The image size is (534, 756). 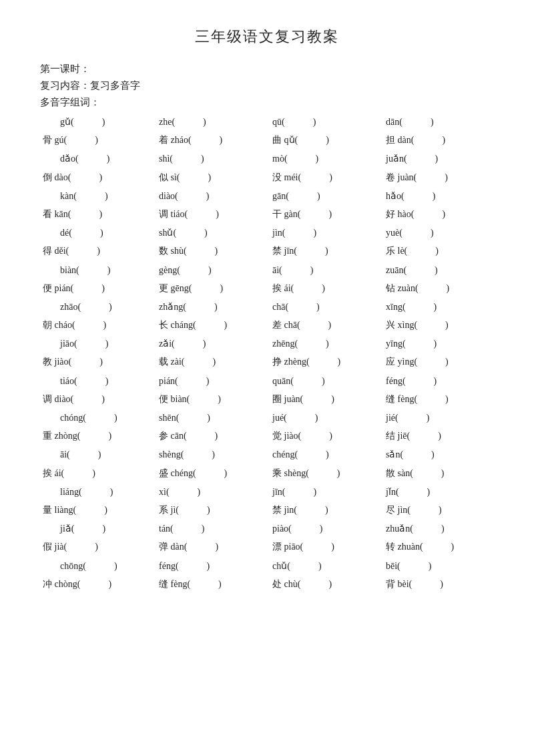 I want to click on pinyin-cell-top: pián( ), so click(x=210, y=381).